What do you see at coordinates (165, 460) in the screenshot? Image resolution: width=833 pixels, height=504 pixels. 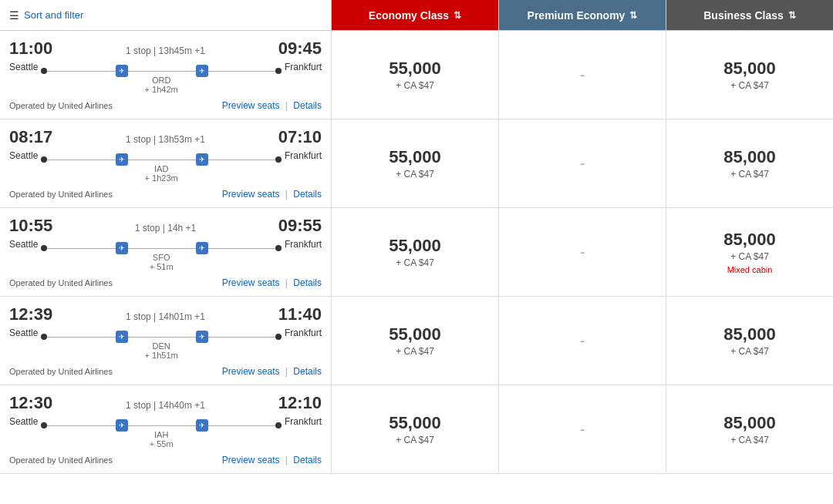 I see `flight-footer-4: Operated by United Airlines Preview seat…` at bounding box center [165, 460].